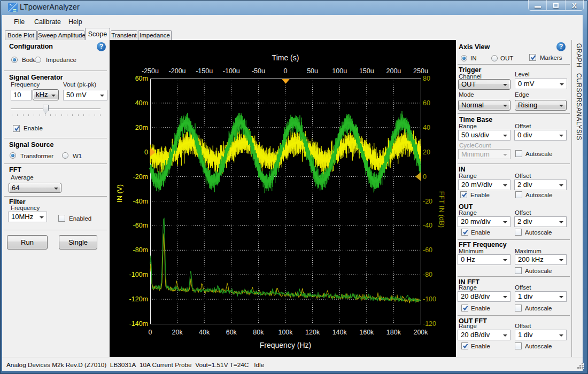 This screenshot has height=374, width=588. Describe the element at coordinates (142, 79) in the screenshot. I see `svg-text: 60m` at that location.